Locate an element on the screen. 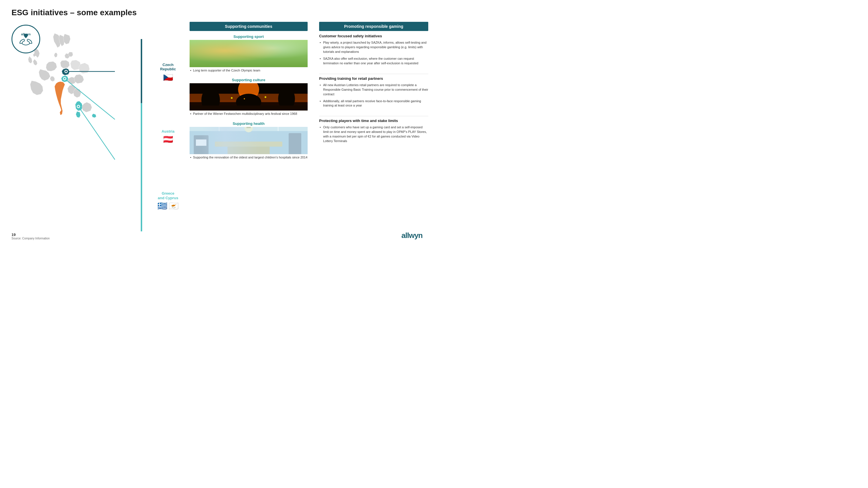 Image resolution: width=868 pixels, height=488 pixels. customer-safety-title: Customer focused safety initiatives is located at coordinates (374, 36).